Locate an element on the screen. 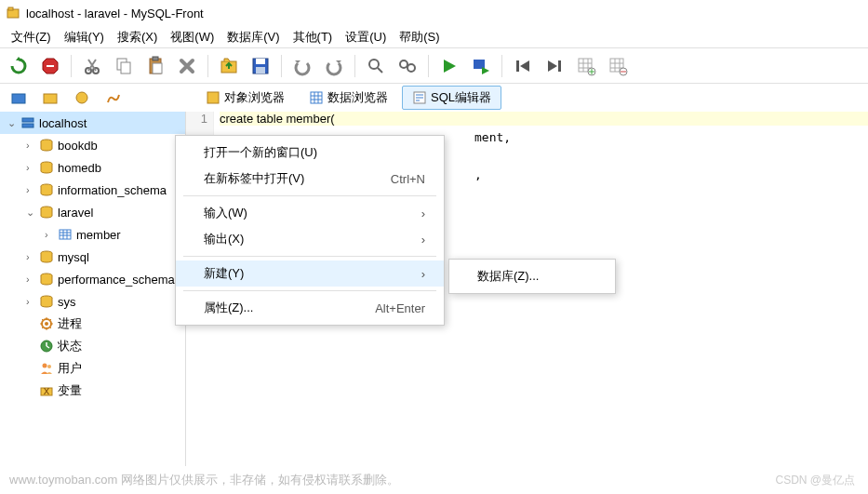 The width and height of the screenshot is (868, 494). tab-data-browser: 数据浏览器 is located at coordinates (348, 98).